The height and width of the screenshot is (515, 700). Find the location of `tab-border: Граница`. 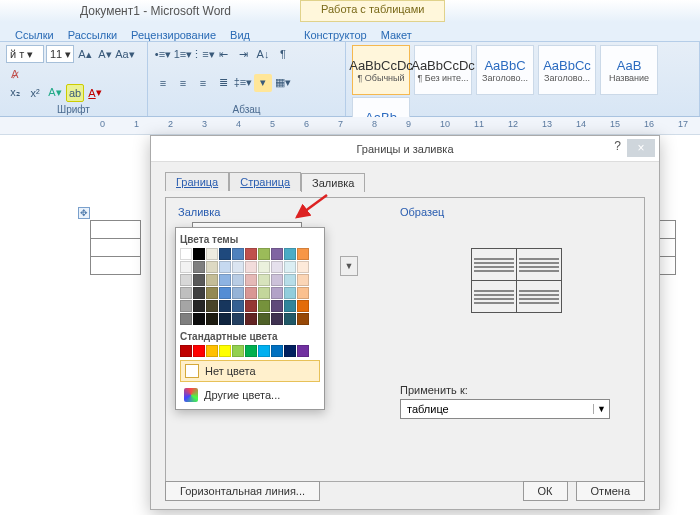

tab-border: Граница is located at coordinates (197, 182).